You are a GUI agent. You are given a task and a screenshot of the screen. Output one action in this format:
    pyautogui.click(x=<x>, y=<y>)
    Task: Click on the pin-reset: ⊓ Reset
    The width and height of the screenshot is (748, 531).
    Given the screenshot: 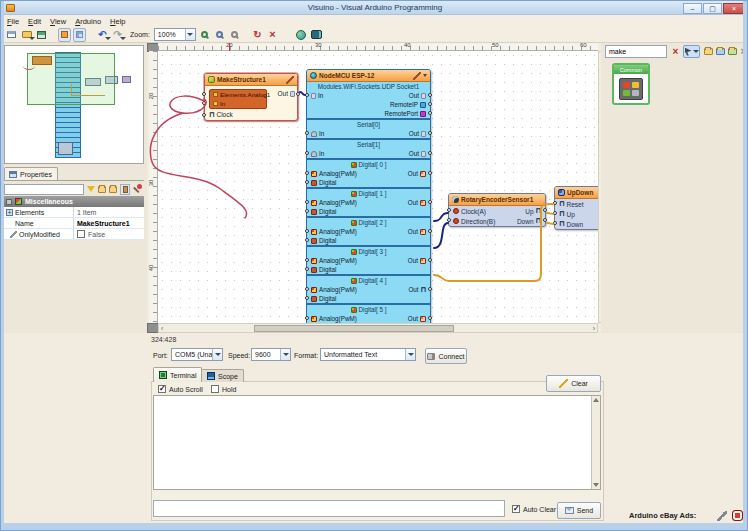 What is the action you would take?
    pyautogui.click(x=571, y=204)
    